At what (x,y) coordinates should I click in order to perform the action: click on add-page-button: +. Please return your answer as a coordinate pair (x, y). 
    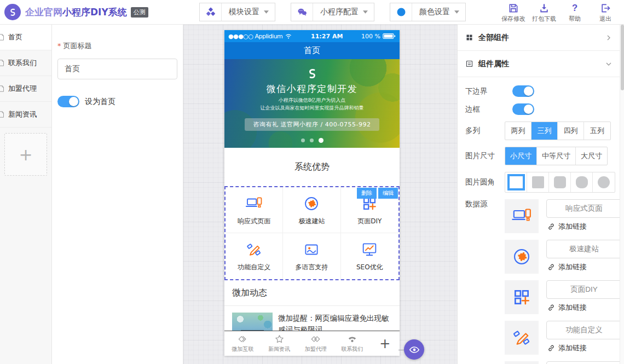
    Looking at the image, I should click on (26, 154).